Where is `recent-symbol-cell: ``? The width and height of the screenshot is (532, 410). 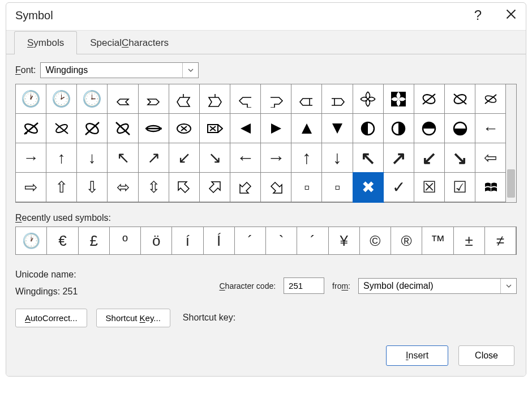 recent-symbol-cell: ` is located at coordinates (282, 241).